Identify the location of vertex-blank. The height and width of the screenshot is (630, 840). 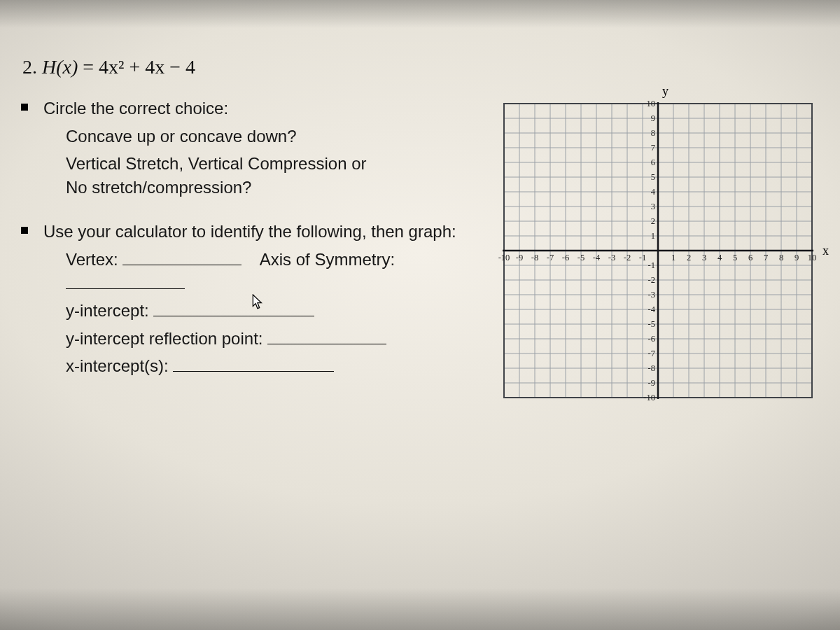
(182, 256).